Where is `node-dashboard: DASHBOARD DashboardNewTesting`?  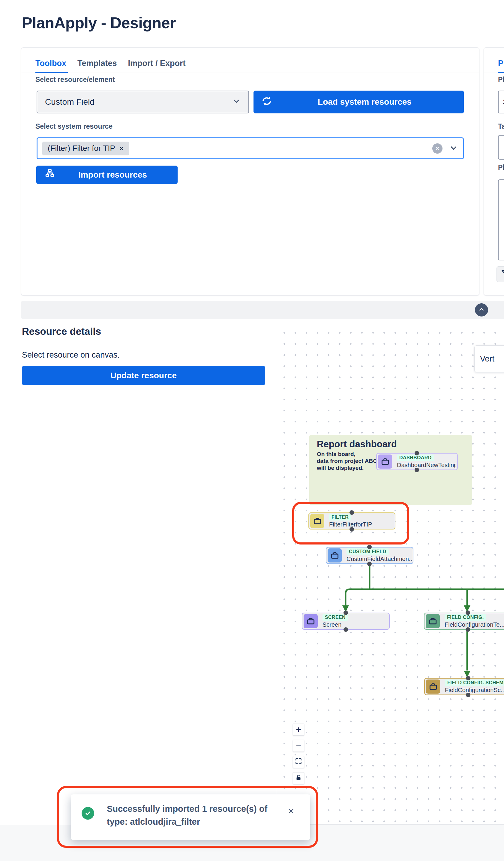 node-dashboard: DASHBOARD DashboardNewTesting is located at coordinates (417, 462).